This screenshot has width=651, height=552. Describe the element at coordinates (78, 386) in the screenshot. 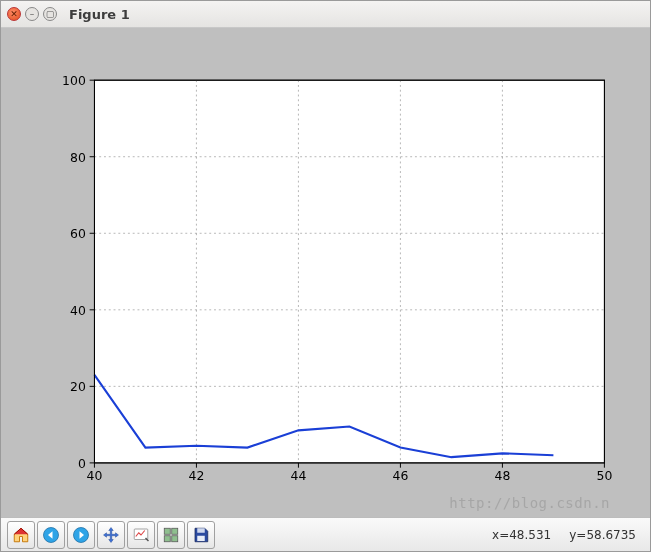

I see `svg-text: 20` at that location.